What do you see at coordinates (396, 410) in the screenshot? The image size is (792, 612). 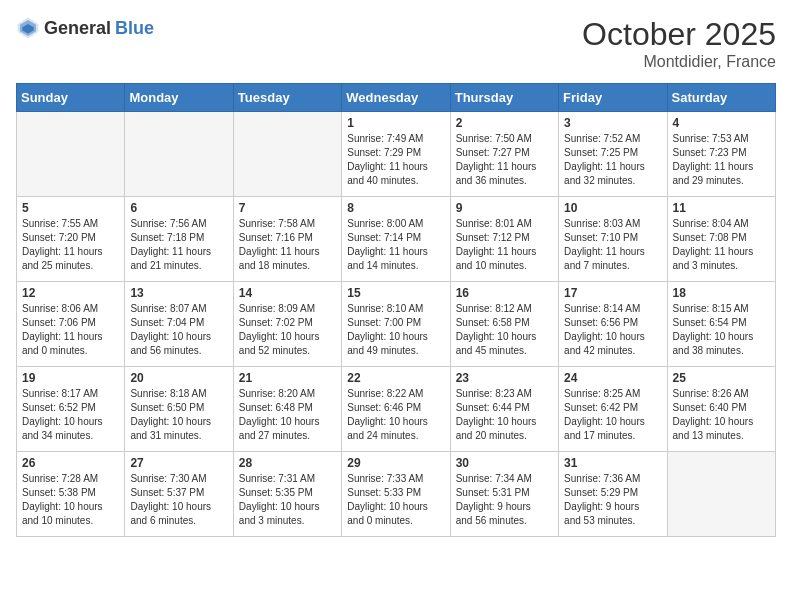 I see `calendar-week-row: 19Sunrise: 8:17 AM Sunset: 6:52 PM Dayli…` at bounding box center [396, 410].